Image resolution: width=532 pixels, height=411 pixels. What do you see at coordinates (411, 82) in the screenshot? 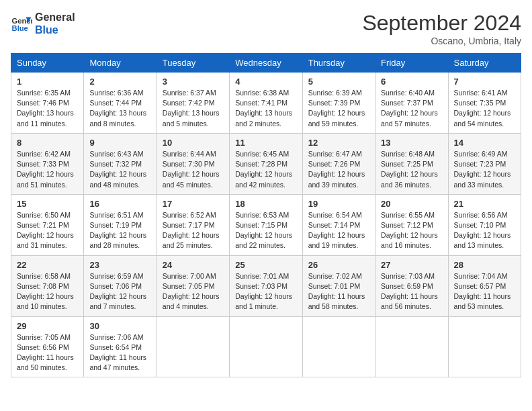
I see `day-number: 6` at bounding box center [411, 82].